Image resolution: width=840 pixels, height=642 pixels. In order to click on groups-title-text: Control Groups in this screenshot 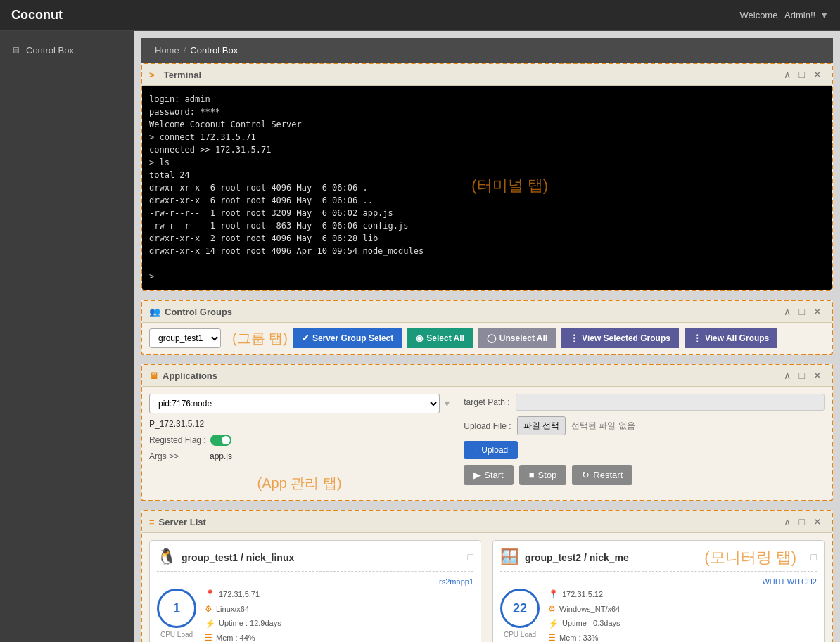, I will do `click(198, 312)`.